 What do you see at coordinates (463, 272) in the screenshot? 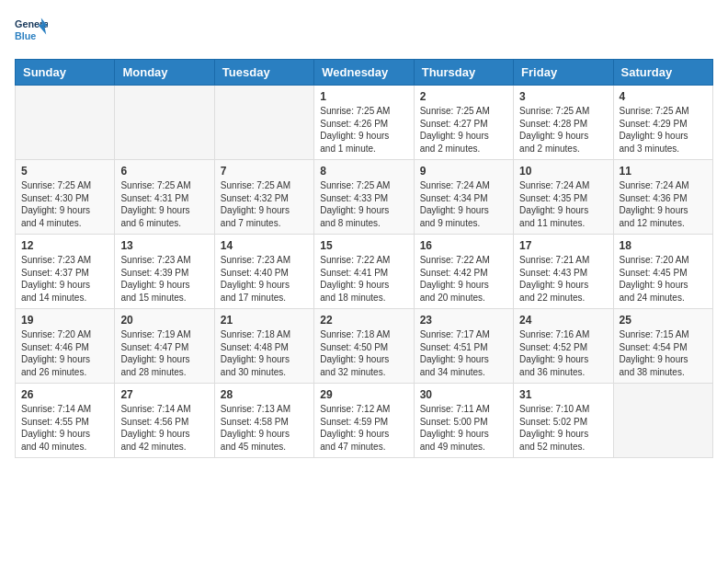
I see `calendar-cell: 16Sunrise: 7:22 AM Sunset: 4:42 PM Dayli…` at bounding box center [463, 272].